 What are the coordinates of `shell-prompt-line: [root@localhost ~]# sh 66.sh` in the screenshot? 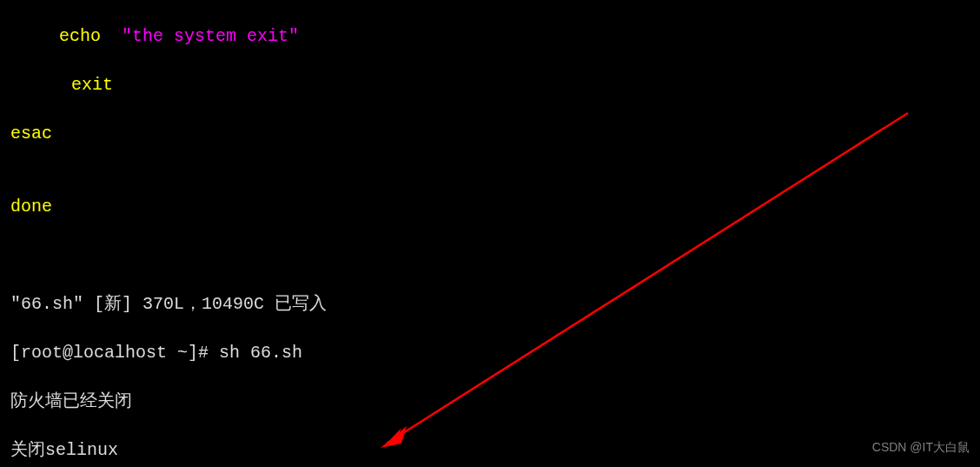 It's located at (495, 353).